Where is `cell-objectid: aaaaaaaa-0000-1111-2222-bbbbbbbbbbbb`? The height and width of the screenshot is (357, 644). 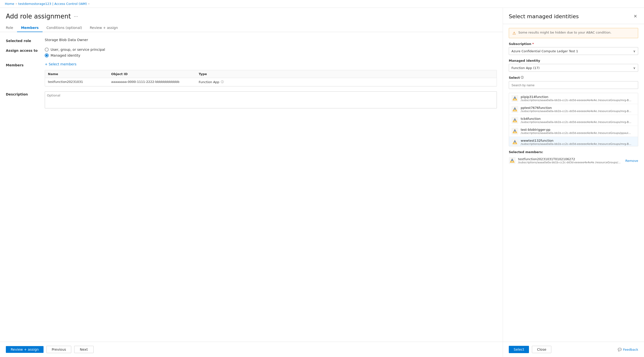
cell-objectid: aaaaaaaa-0000-1111-2222-bbbbbbbbbbbb is located at coordinates (155, 82).